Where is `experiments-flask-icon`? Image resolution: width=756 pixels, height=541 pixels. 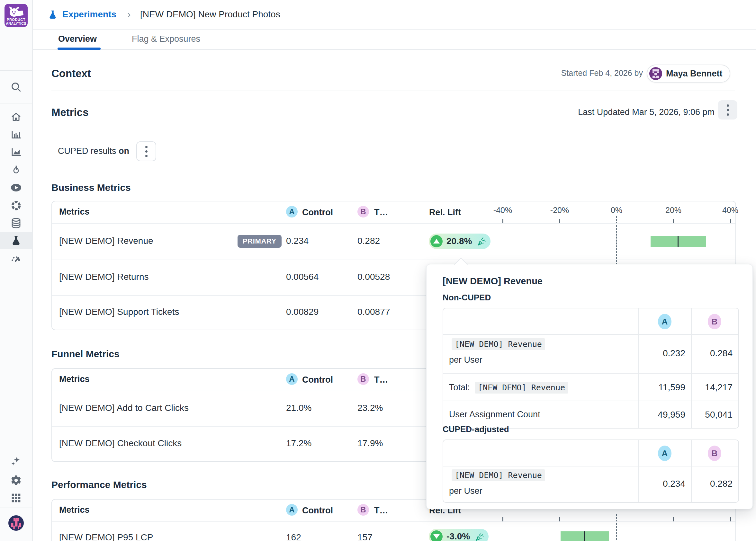 experiments-flask-icon is located at coordinates (53, 15).